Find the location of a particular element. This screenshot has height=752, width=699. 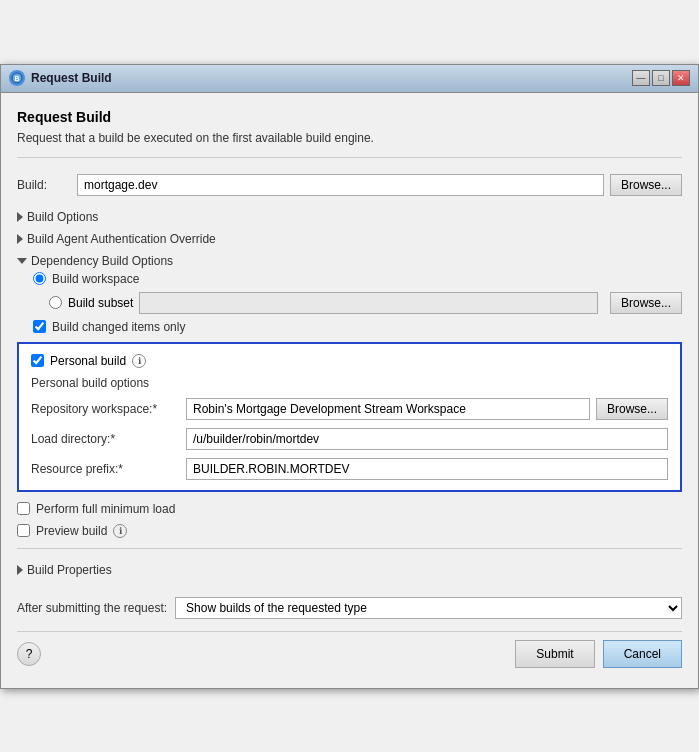

build-workspace-radio is located at coordinates (40, 278).